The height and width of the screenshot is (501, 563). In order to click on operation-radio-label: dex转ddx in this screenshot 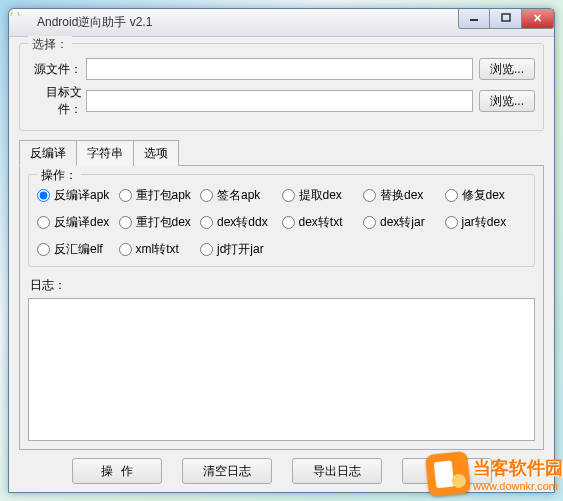, I will do `click(242, 222)`.